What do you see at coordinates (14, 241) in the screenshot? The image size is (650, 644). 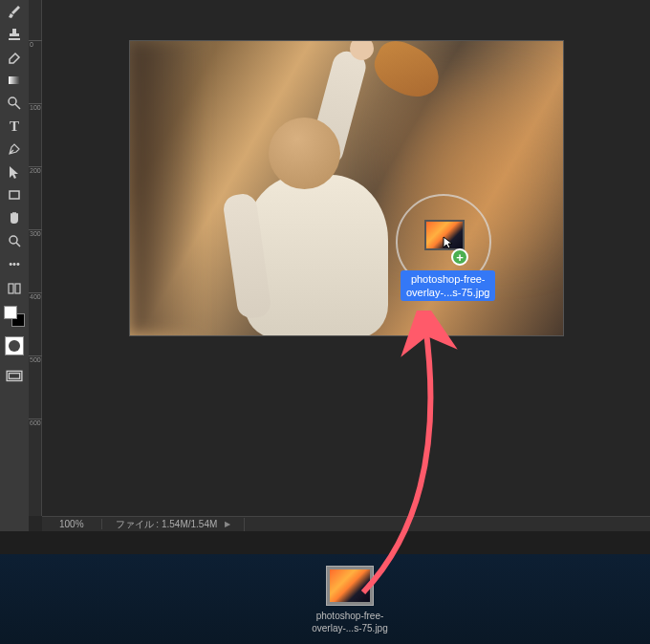 I see `zoom-tool` at bounding box center [14, 241].